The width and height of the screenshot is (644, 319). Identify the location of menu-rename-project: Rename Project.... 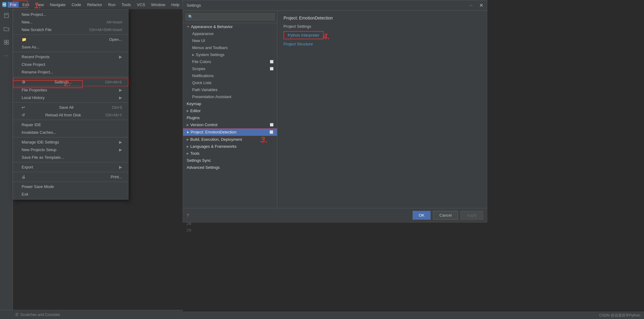
(71, 72).